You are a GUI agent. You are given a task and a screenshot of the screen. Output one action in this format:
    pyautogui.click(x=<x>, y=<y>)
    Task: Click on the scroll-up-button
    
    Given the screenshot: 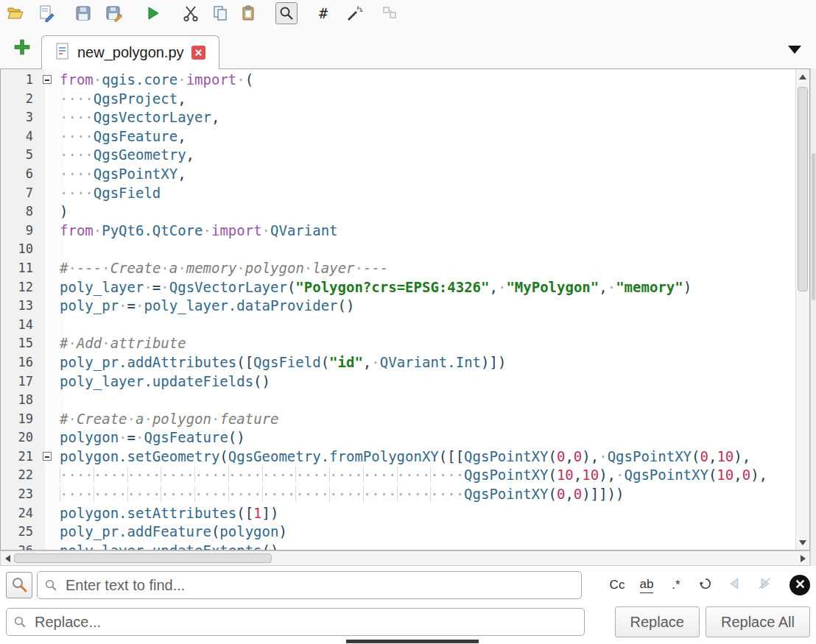 What is the action you would take?
    pyautogui.click(x=803, y=77)
    